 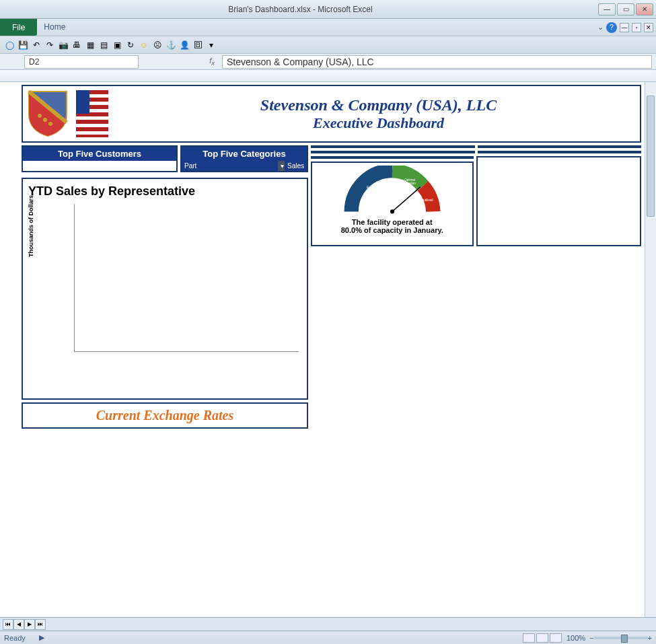 What do you see at coordinates (529, 638) in the screenshot?
I see `normal-view-button` at bounding box center [529, 638].